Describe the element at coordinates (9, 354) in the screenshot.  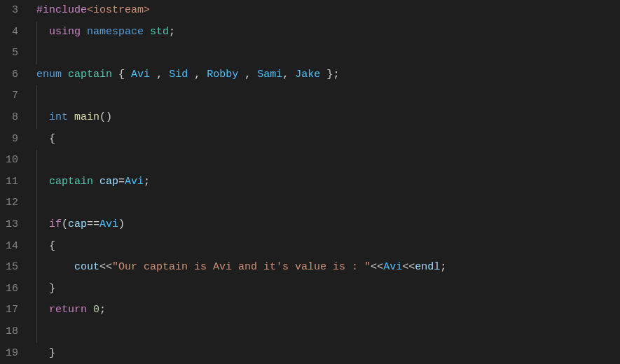
I see `line-number: 19` at that location.